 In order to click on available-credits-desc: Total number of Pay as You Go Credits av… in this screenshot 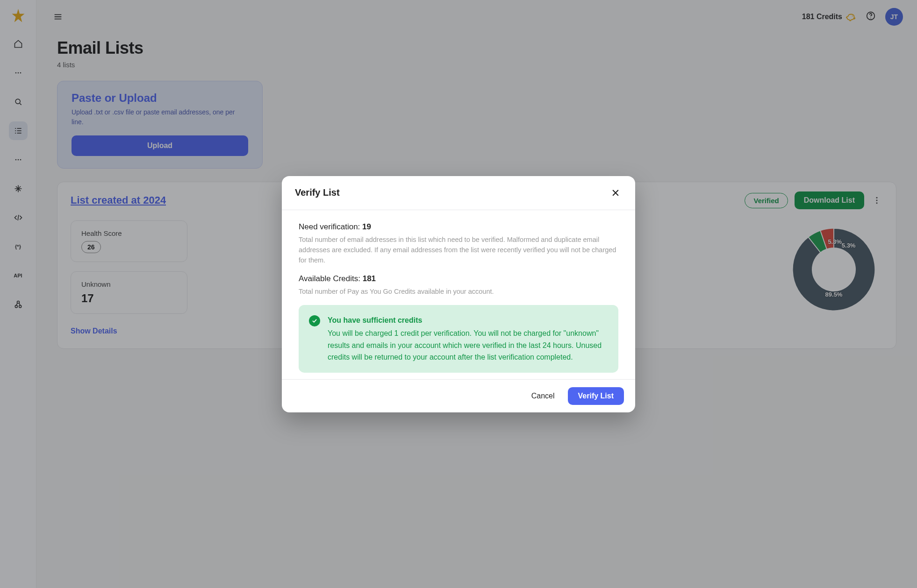, I will do `click(458, 291)`.